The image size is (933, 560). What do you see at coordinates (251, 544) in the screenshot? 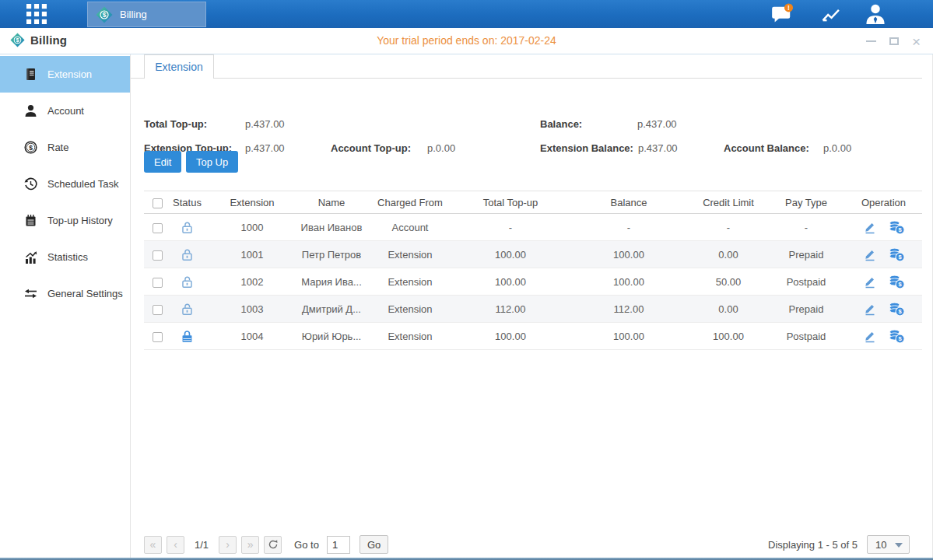
I see `last-page-button: »` at bounding box center [251, 544].